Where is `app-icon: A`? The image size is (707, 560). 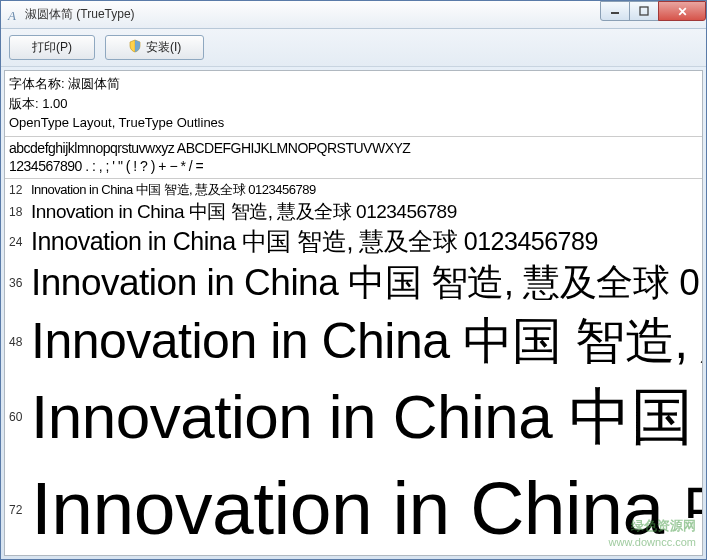 app-icon: A is located at coordinates (13, 15).